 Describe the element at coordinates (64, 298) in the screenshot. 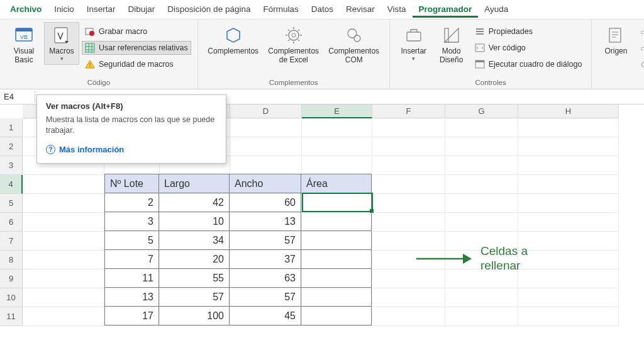

I see `cell-A10` at that location.